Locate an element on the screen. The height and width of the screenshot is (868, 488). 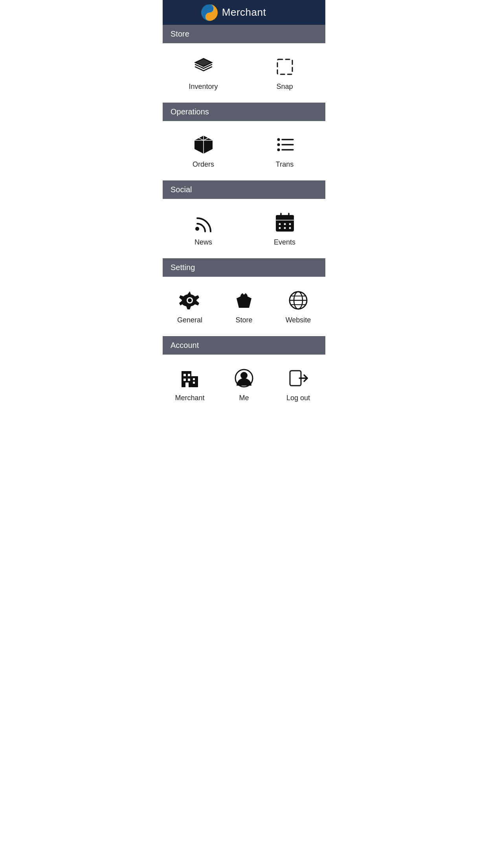
social-menu-grid: News Events is located at coordinates (244, 229).